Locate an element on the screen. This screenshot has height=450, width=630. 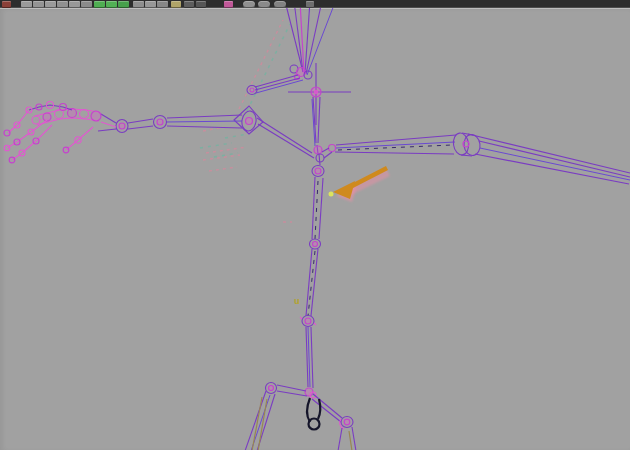
yellow-dot-marker is located at coordinates (332, 194).